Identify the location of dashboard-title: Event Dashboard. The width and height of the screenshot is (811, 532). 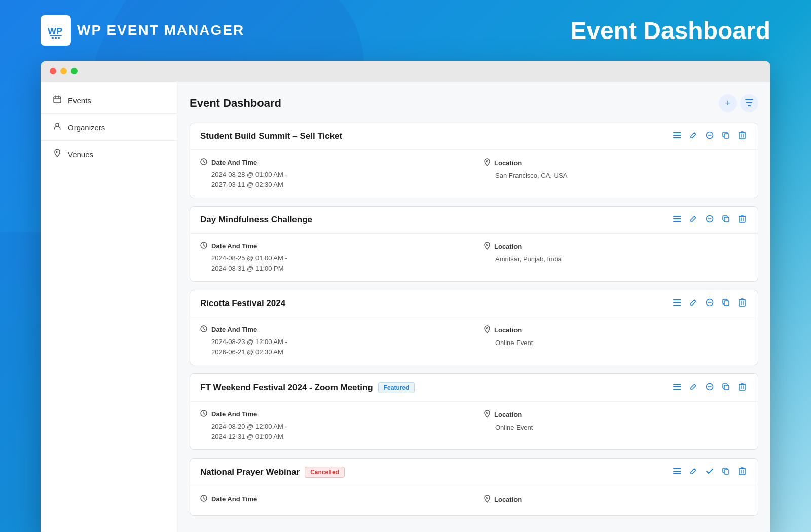
(235, 103).